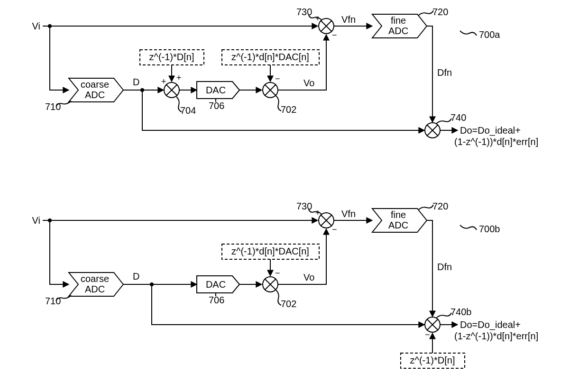 This screenshot has height=391, width=588. Describe the element at coordinates (172, 57) in the screenshot. I see `inj-704-text: z^(-1)*D[n]` at that location.